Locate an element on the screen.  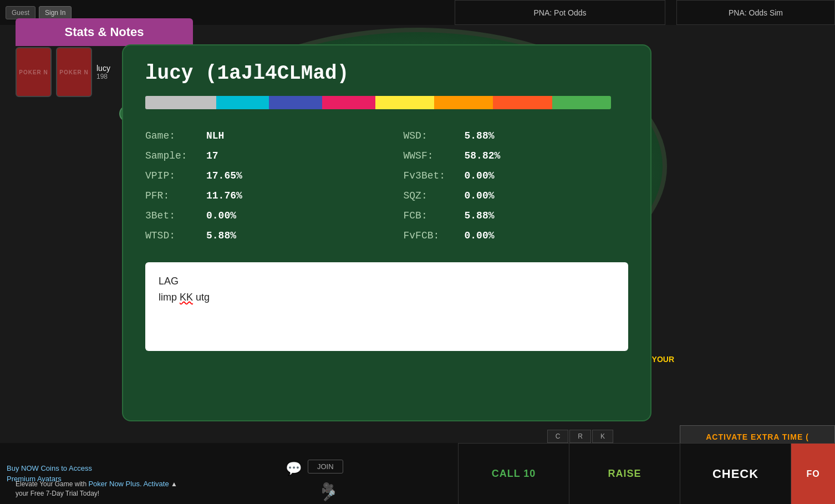
notes-line-2: limp KK utg is located at coordinates (387, 297).